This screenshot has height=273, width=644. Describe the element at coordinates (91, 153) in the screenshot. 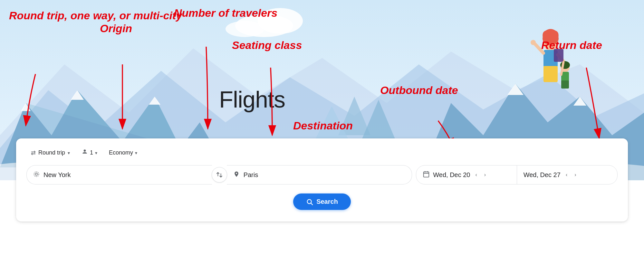

I see `travelers-count: 1` at that location.